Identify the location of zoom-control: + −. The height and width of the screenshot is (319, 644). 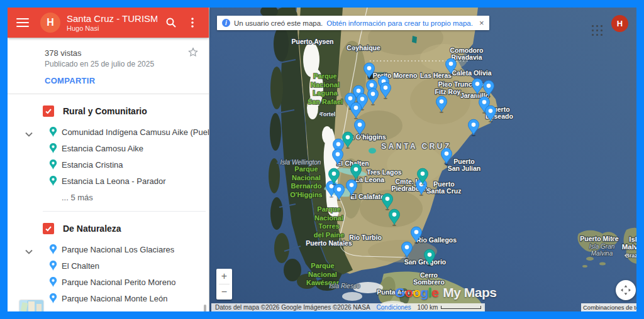
(224, 284).